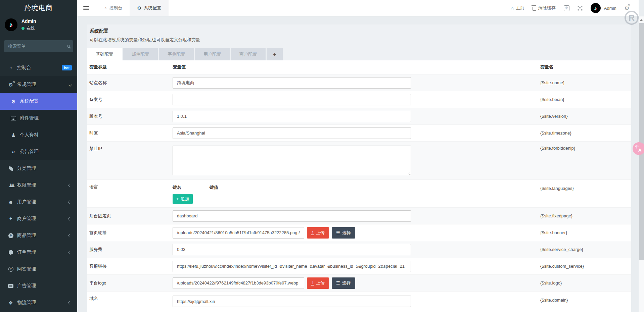 The height and width of the screenshot is (312, 644). Describe the element at coordinates (359, 40) in the screenshot. I see `page-description: 可以在此增改系统的变量和分组,也可以自定义分组和变量` at that location.